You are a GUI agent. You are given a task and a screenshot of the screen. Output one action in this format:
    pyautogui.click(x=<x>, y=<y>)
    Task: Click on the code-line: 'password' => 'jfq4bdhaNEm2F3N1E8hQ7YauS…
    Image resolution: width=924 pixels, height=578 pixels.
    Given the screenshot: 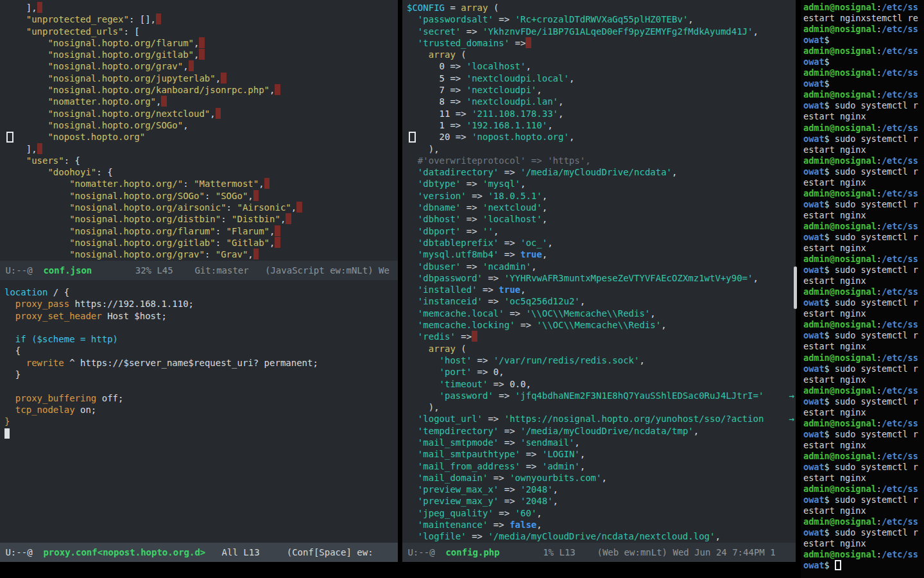 What is the action you would take?
    pyautogui.click(x=601, y=396)
    